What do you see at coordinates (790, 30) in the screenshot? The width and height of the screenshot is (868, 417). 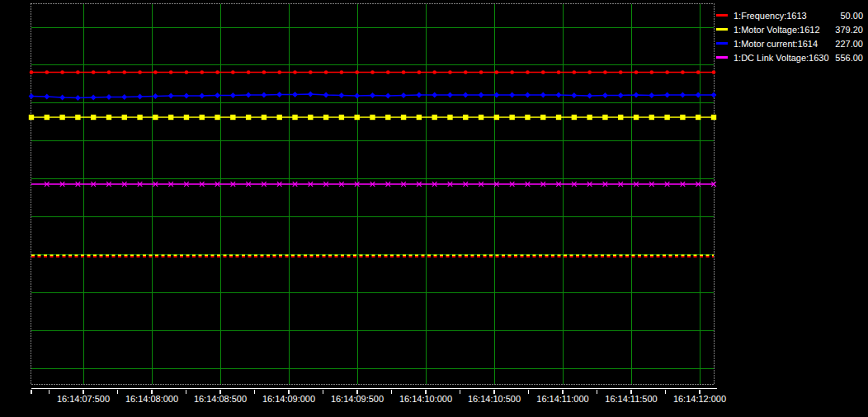 I see `legend-row-motor-voltage: 1:Motor Voltage:1612 379.20` at bounding box center [790, 30].